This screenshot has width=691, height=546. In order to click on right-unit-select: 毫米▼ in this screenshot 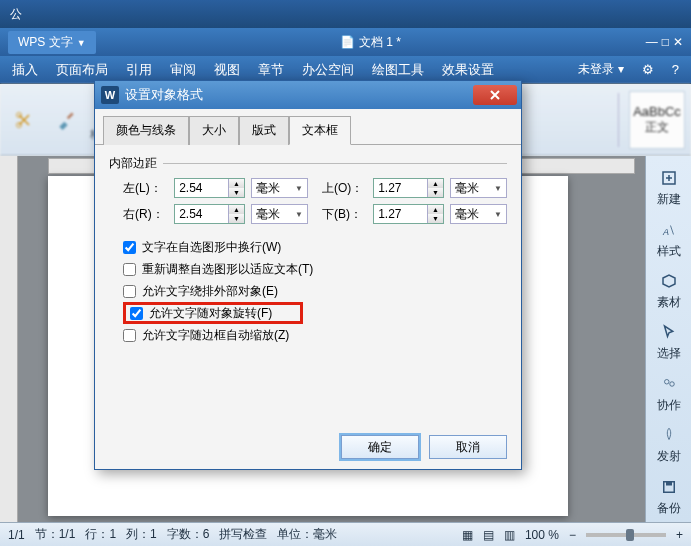, I will do `click(280, 214)`.